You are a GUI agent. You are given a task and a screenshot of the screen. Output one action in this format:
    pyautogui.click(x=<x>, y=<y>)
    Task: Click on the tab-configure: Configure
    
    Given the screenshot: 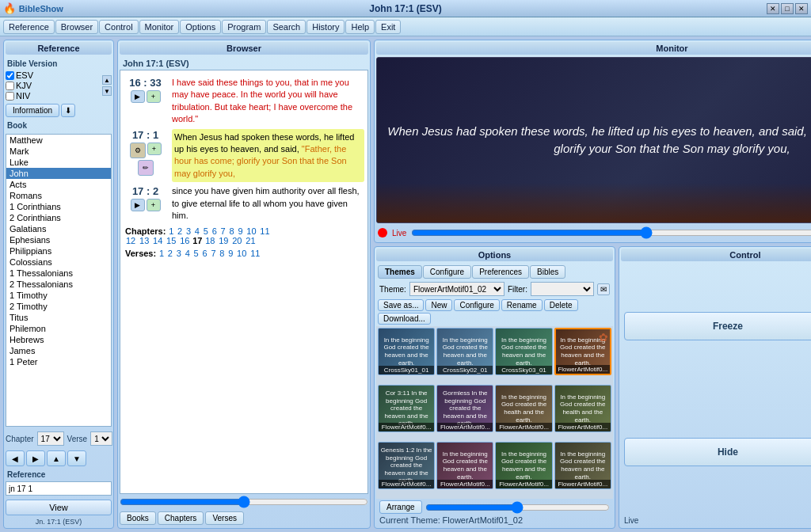 What is the action you would take?
    pyautogui.click(x=447, y=272)
    